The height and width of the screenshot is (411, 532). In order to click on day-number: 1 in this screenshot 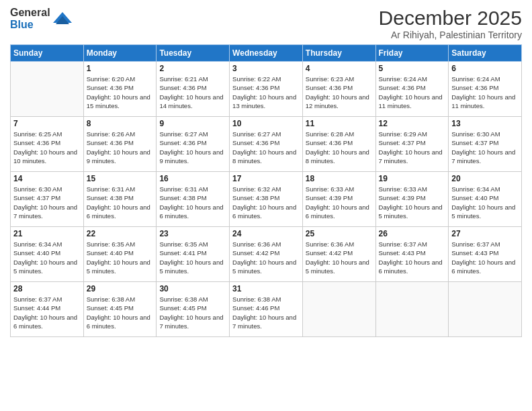, I will do `click(120, 68)`.